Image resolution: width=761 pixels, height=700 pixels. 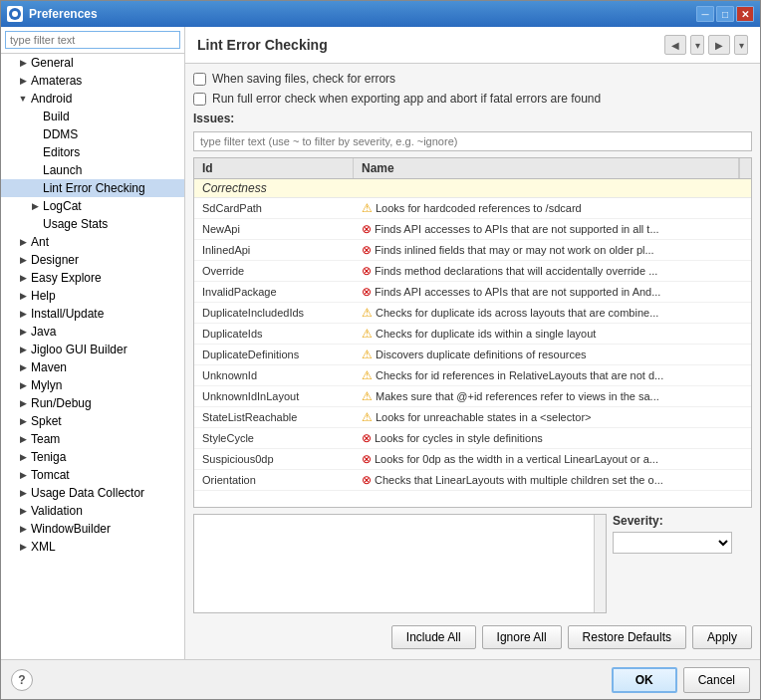 What do you see at coordinates (552, 354) in the screenshot?
I see `row-name: ⚠Discovers duplicate definitions of reso…` at bounding box center [552, 354].